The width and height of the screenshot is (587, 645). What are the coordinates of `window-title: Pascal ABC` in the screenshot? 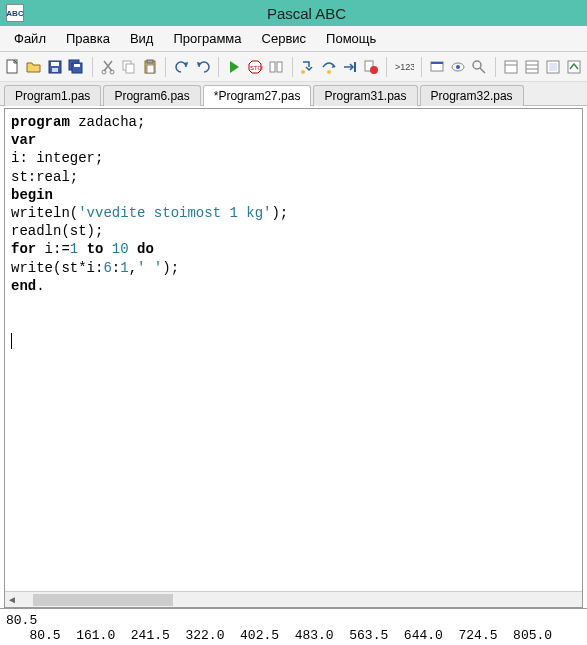 It's located at (306, 14).